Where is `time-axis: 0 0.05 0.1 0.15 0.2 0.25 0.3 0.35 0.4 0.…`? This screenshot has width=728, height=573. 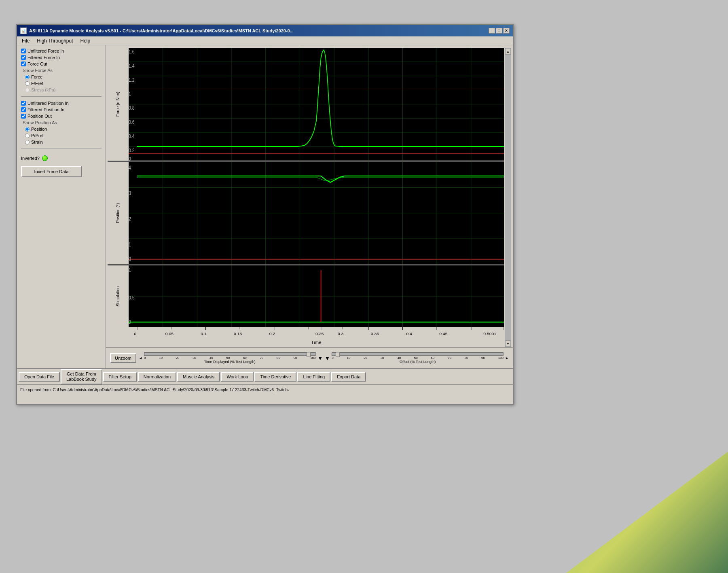 time-axis: 0 0.05 0.1 0.15 0.2 0.25 0.3 0.35 0.4 0.… is located at coordinates (316, 337).